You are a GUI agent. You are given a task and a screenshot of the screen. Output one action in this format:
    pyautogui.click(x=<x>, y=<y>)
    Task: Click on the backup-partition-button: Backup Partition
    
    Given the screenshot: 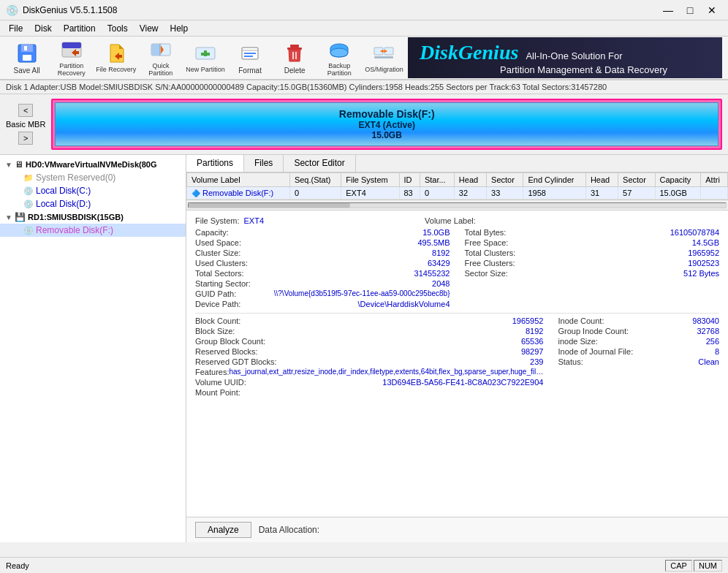 What is the action you would take?
    pyautogui.click(x=339, y=58)
    